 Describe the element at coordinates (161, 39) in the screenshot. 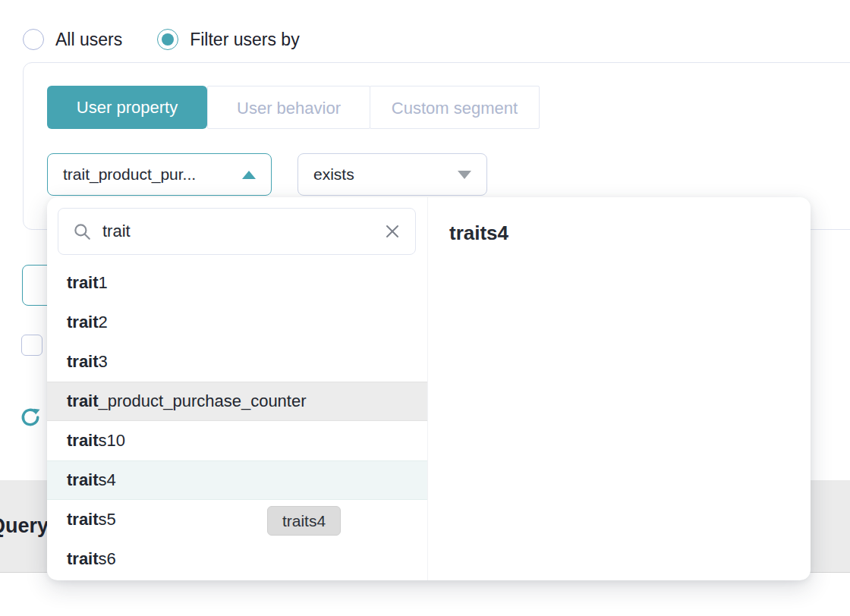

I see `user-scope-radios: All users Filter users by` at that location.